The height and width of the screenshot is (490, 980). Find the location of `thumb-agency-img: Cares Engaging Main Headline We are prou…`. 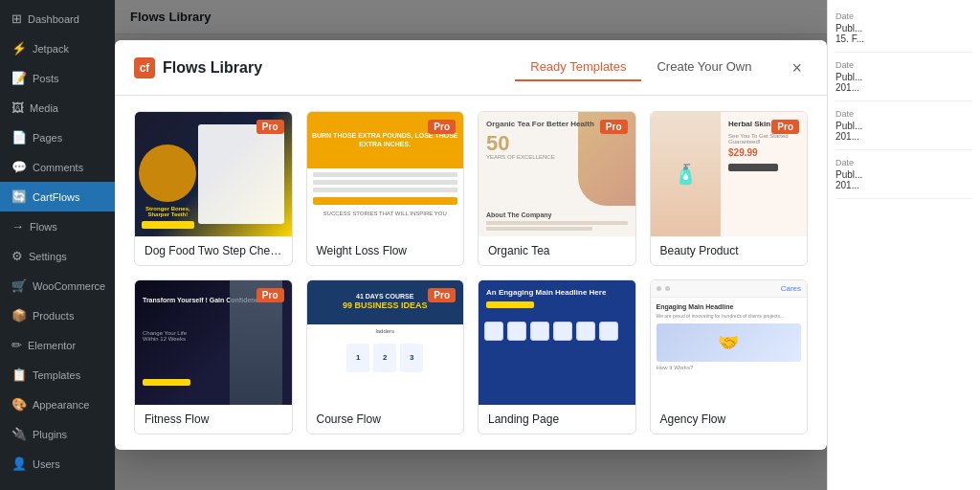

thumb-agency-img: Cares Engaging Main Headline We are prou… is located at coordinates (729, 343).